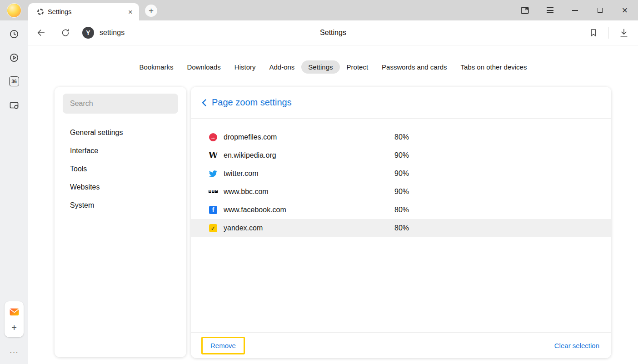 This screenshot has width=638, height=364. What do you see at coordinates (246, 192) in the screenshot?
I see `site-name: www.bbc.com` at bounding box center [246, 192].